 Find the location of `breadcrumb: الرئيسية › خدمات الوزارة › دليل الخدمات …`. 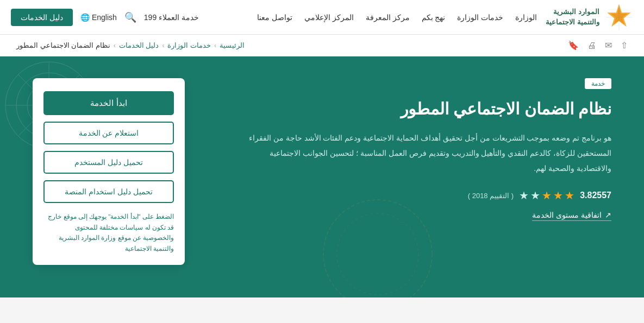

breadcrumb: الرئيسية › خدمات الوزارة › دليل الخدمات … is located at coordinates (130, 46).